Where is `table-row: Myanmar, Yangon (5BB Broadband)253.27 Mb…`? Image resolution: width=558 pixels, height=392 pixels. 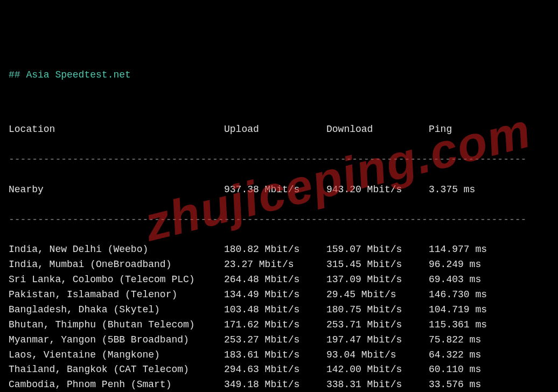
table-row: Myanmar, Yangon (5BB Broadband)253.27 Mb… is located at coordinates (279, 340).